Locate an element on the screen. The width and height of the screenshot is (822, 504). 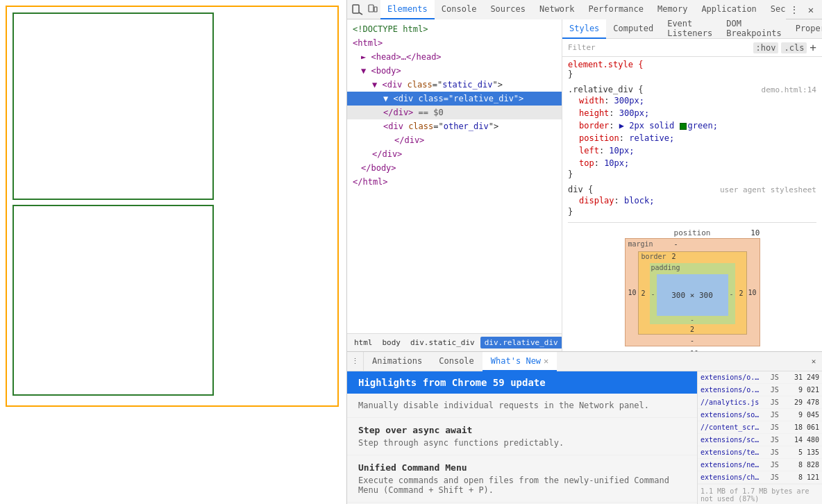
bm-margin-label: margin is located at coordinates (641, 244).